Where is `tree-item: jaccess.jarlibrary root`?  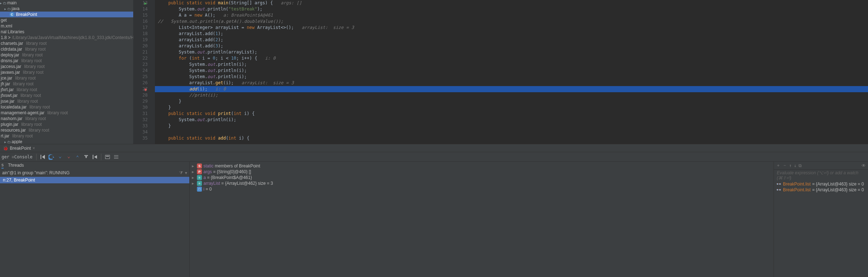 tree-item: jaccess.jarlibrary root is located at coordinates (67, 67).